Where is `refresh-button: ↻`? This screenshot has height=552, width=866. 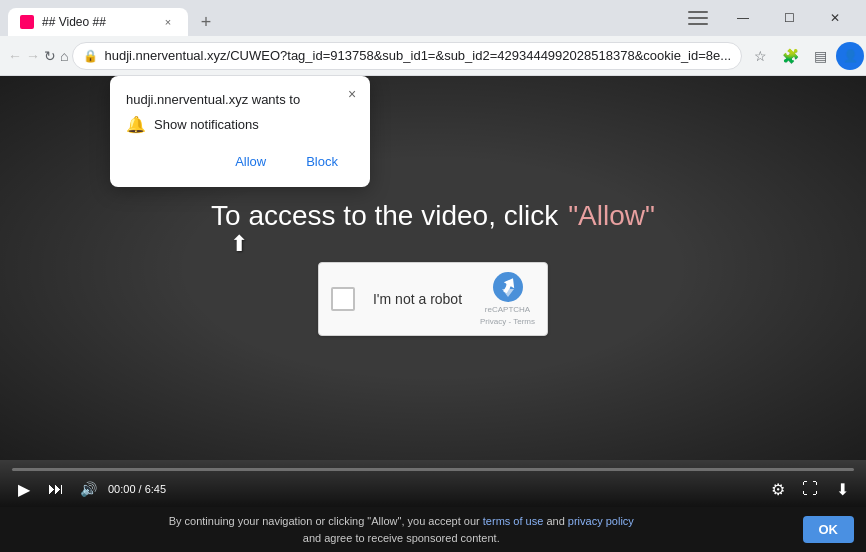
refresh-button: ↻ is located at coordinates (50, 56).